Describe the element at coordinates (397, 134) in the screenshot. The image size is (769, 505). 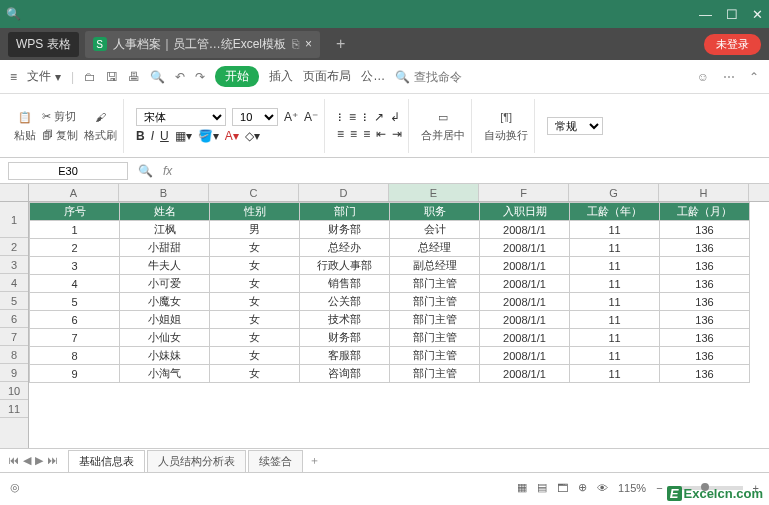
I see `indent-inc-icon: ⇥` at that location.